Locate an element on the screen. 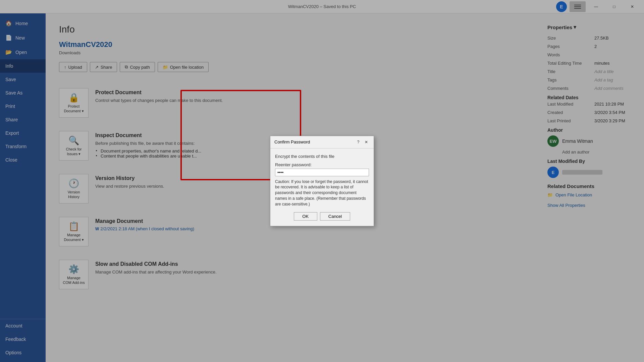 The height and width of the screenshot is (362, 644). dialog-encrypt-label: Encrypt the contents of this file is located at coordinates (322, 156).